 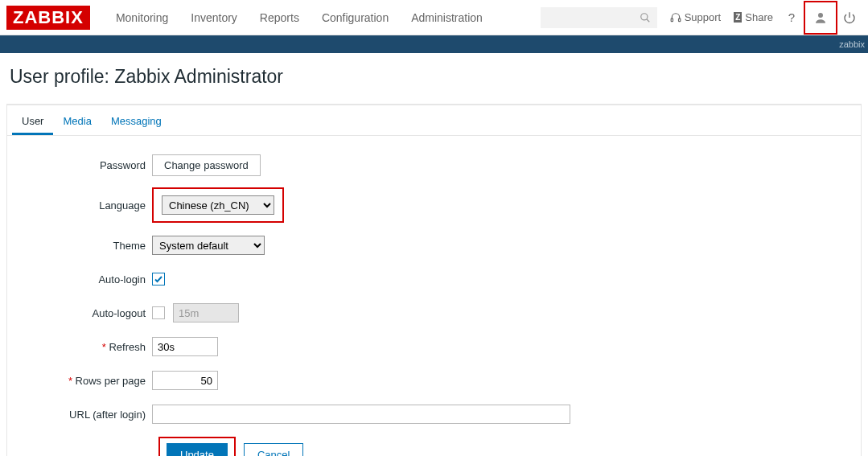 What do you see at coordinates (197, 450) in the screenshot?
I see `update-button: Update` at bounding box center [197, 450].